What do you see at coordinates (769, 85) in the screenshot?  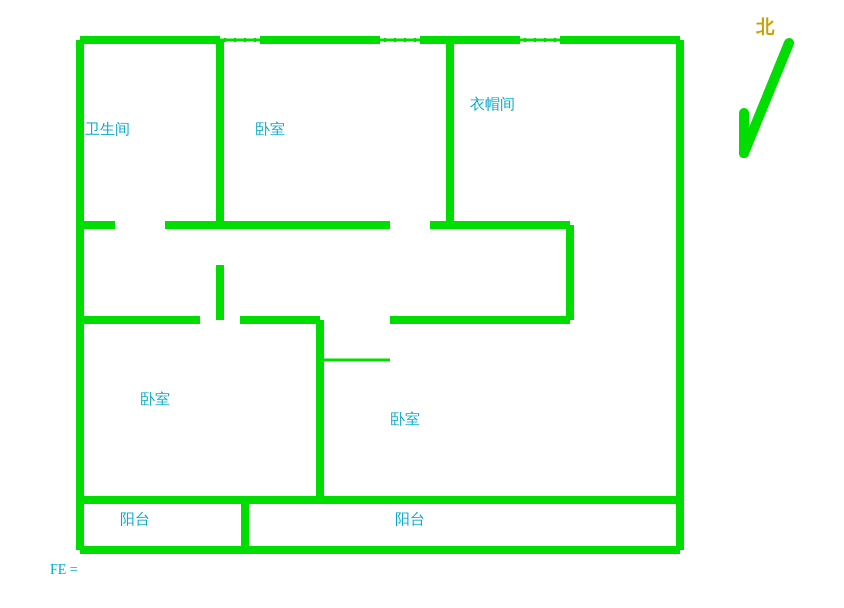 I see `north-indicator: 北` at bounding box center [769, 85].